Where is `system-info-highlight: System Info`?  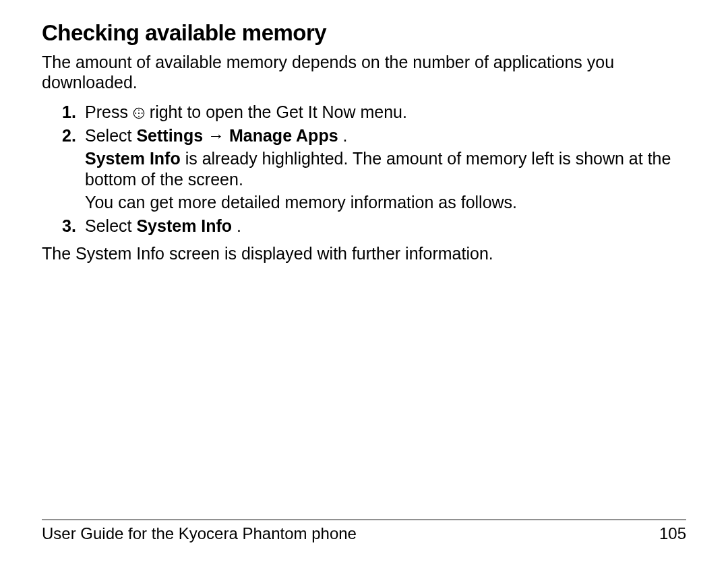
system-info-highlight: System Info is located at coordinates (133, 158).